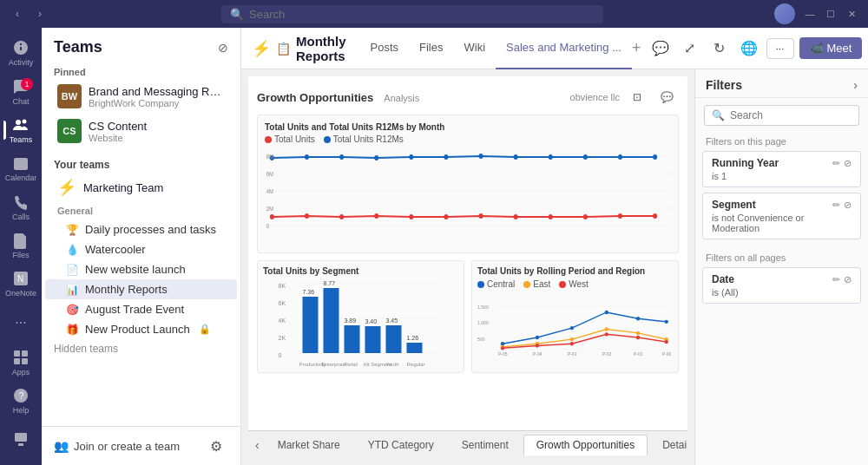 This screenshot has height=465, width=868. What do you see at coordinates (21, 246) in the screenshot?
I see `sidebar-item-files: Files` at bounding box center [21, 246].